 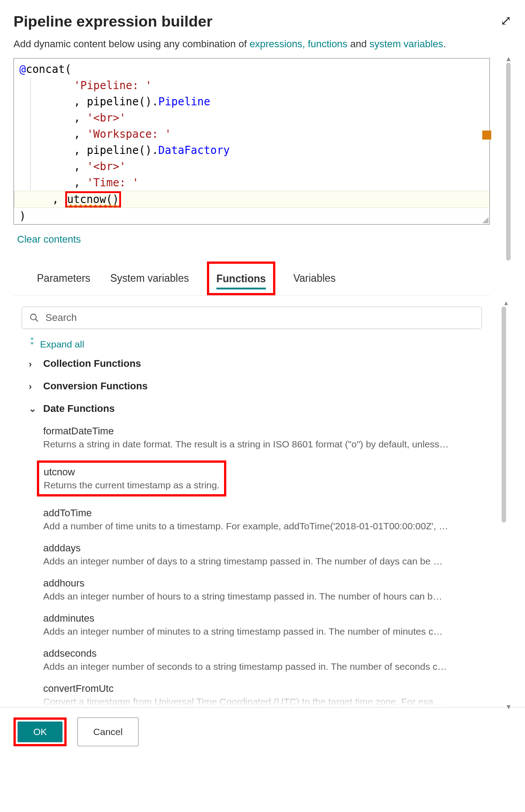 I want to click on function-adddays: adddays Adds an integer number of days t…, so click(x=266, y=555).